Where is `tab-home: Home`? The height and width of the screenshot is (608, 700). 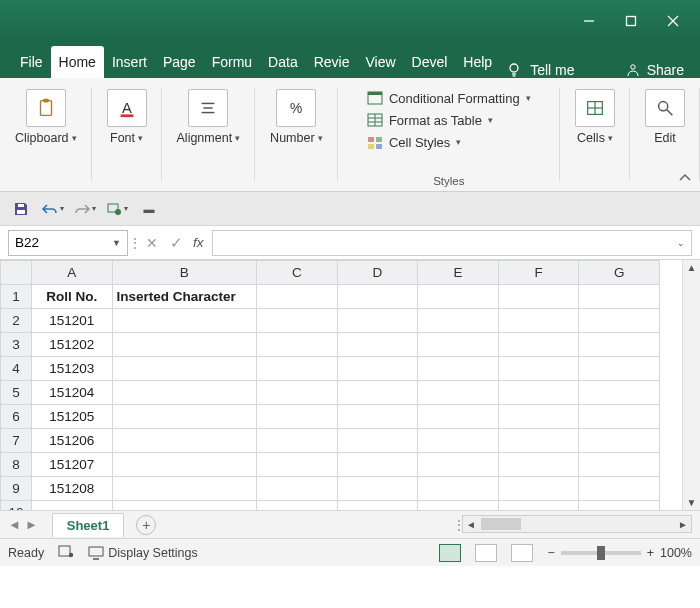
tab-home: Home is located at coordinates (78, 62).